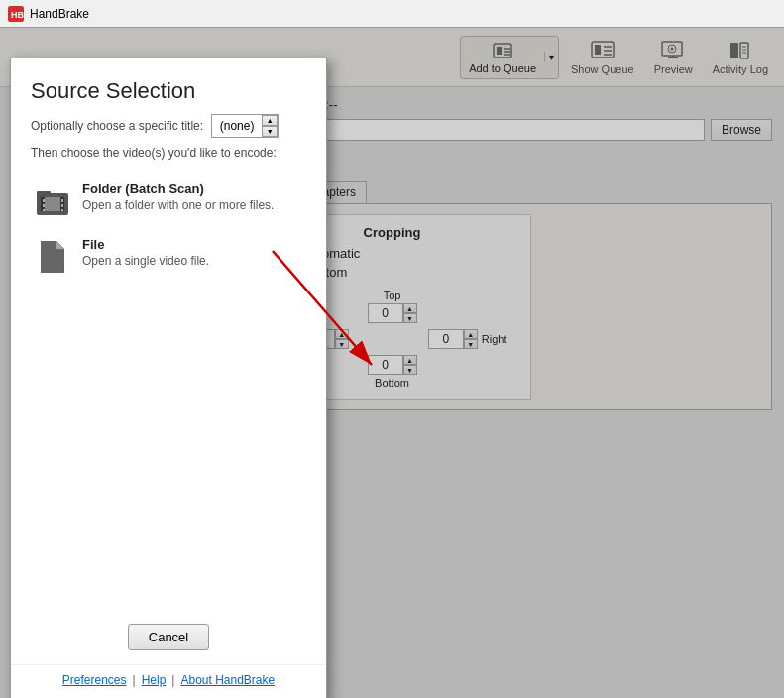 The width and height of the screenshot is (784, 698). I want to click on file-option-desc: Open a single video file., so click(146, 261).